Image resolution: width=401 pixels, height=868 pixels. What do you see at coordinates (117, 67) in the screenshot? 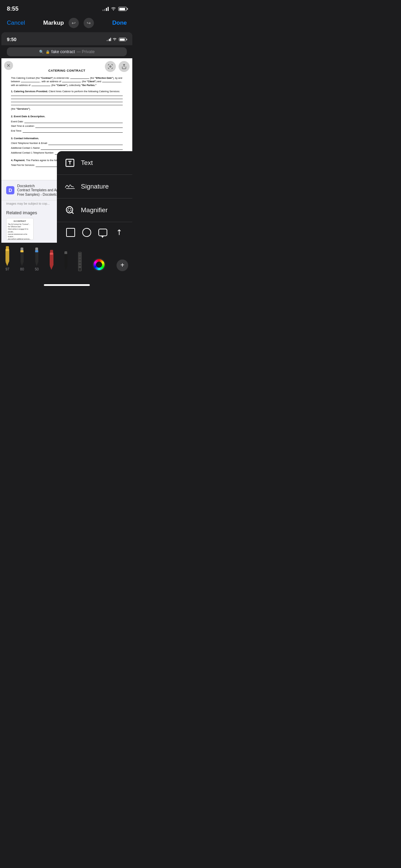
I see `doc-action-buttons` at bounding box center [117, 67].